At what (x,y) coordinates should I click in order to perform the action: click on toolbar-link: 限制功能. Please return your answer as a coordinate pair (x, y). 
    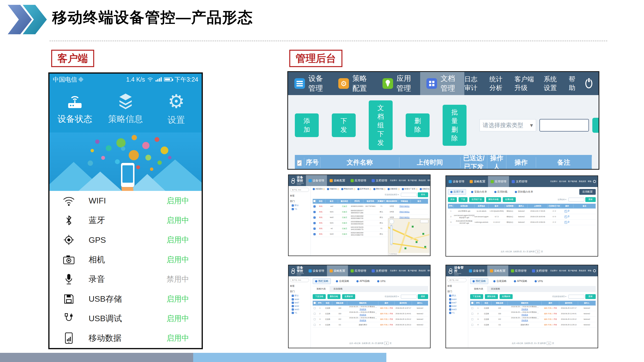
    Looking at the image, I should click on (380, 189).